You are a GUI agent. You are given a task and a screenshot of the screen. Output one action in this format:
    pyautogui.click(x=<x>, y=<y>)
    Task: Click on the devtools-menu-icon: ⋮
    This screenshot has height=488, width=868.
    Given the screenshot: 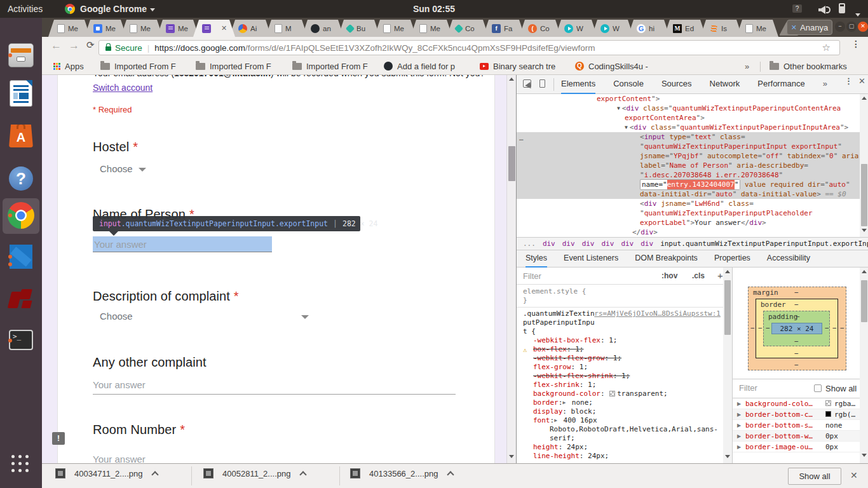 What is the action you would take?
    pyautogui.click(x=849, y=81)
    